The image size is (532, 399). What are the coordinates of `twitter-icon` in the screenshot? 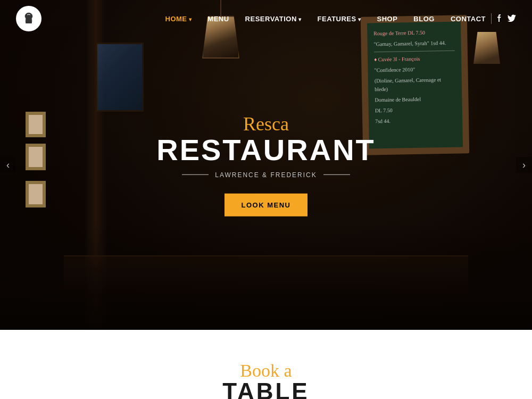 It's located at (512, 18).